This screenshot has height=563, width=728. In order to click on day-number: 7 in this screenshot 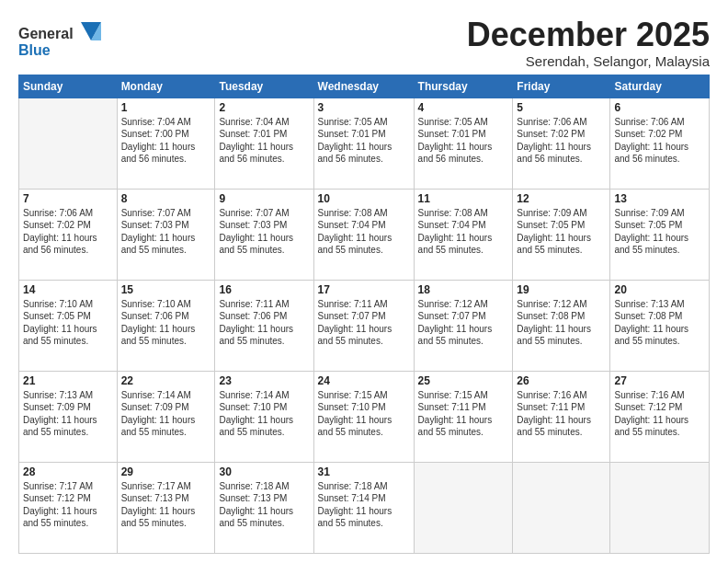, I will do `click(68, 199)`.